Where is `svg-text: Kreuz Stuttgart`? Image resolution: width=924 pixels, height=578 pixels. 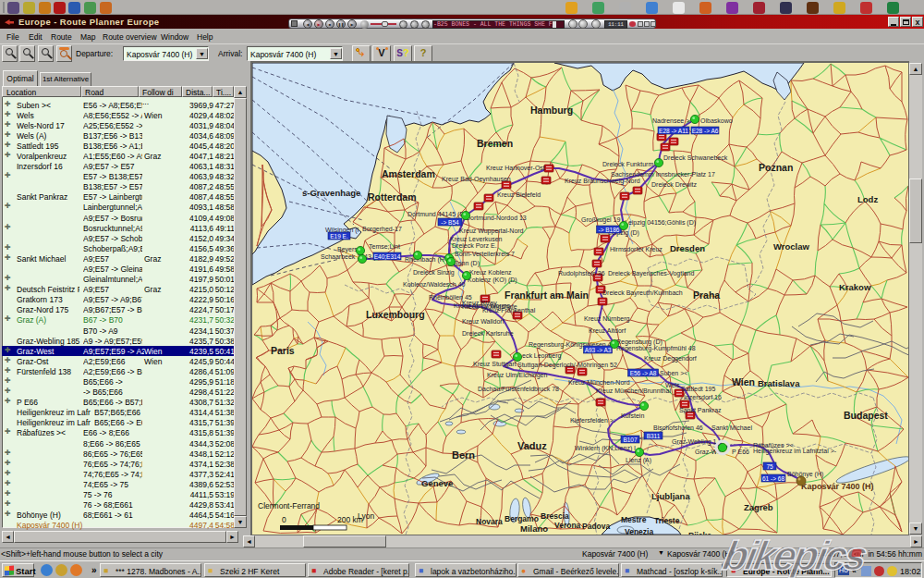 svg-text: Kreuz Stuttgart is located at coordinates (495, 364).